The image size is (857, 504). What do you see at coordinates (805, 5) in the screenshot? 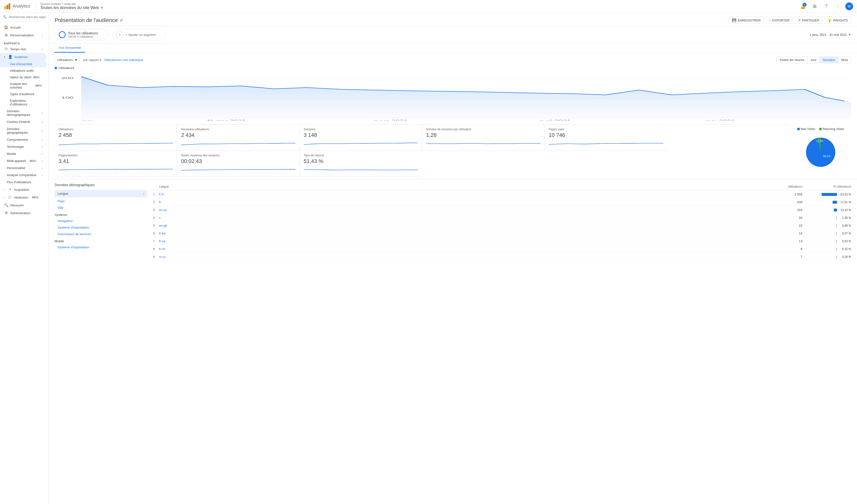
I see `notification-badge: 3` at bounding box center [805, 5].